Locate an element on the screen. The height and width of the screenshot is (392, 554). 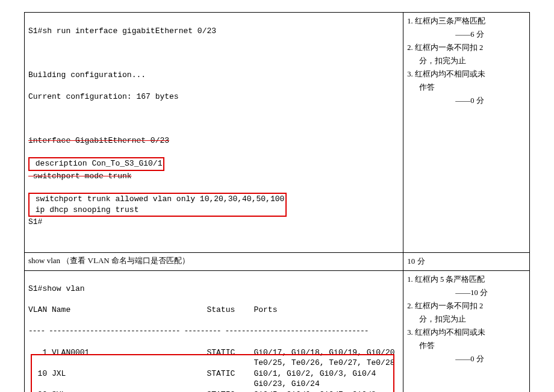
building-line: Building configuration... is located at coordinates (214, 75).